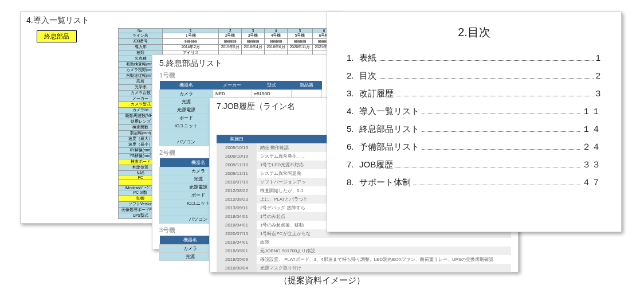 This screenshot has width=644, height=293. What do you see at coordinates (474, 147) in the screenshot?
I see `toc-item: 6.予備部品リスト２４` at bounding box center [474, 147].